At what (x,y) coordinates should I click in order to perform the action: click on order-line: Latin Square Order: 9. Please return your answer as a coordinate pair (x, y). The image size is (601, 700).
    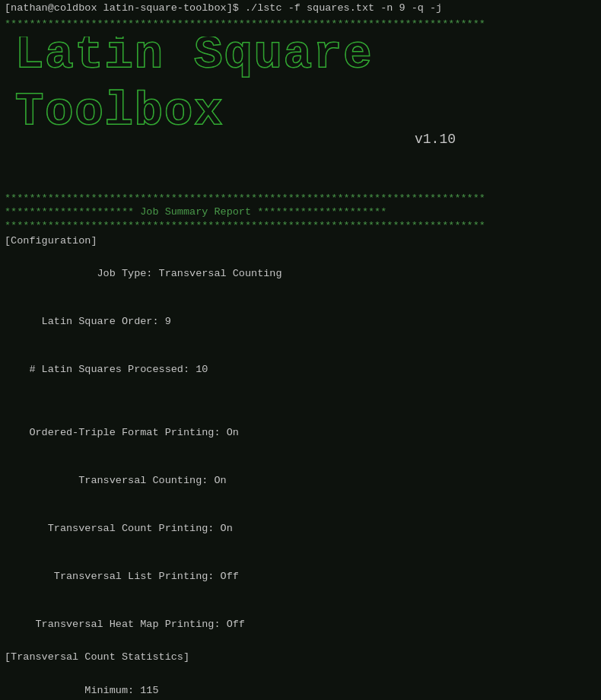
    Looking at the image, I should click on (300, 323).